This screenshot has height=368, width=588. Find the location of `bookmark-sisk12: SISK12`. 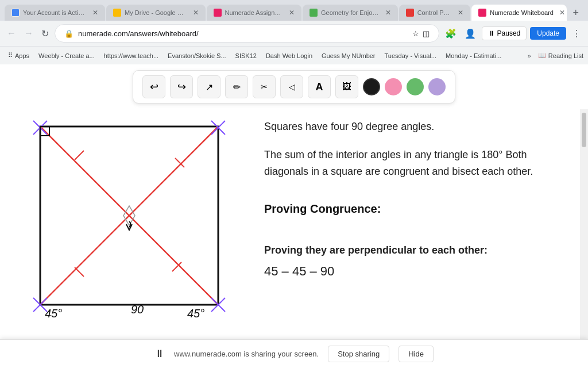

bookmark-sisk12: SISK12 is located at coordinates (246, 56).